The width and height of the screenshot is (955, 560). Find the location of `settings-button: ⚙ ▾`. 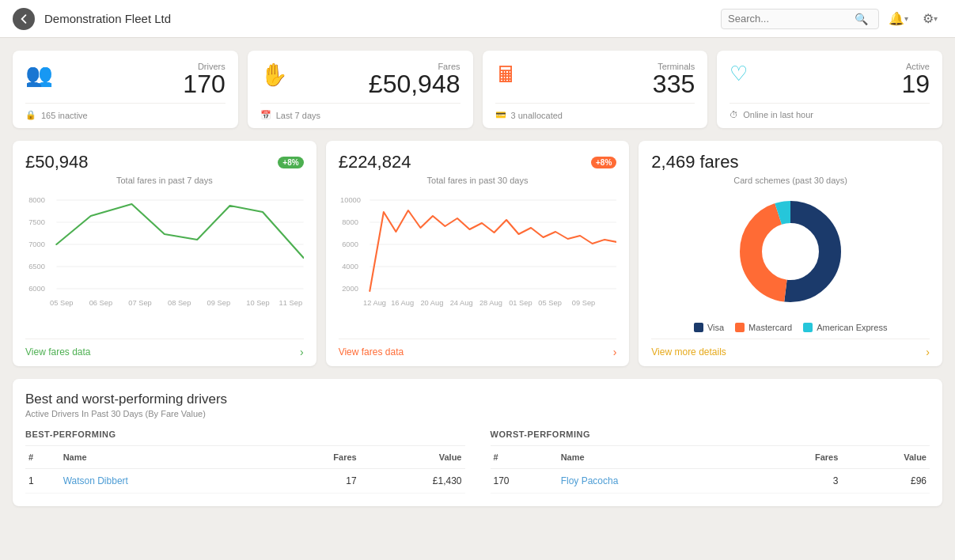

settings-button: ⚙ ▾ is located at coordinates (930, 19).